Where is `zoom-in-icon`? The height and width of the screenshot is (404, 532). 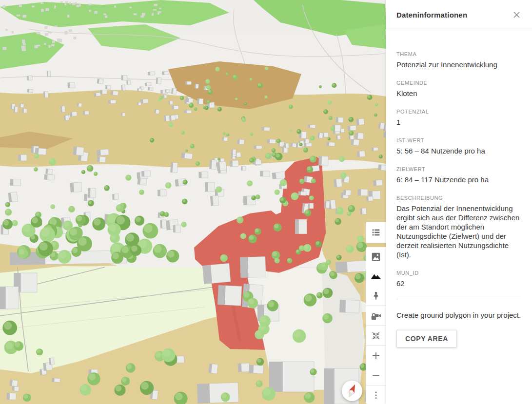
zoom-in-icon is located at coordinates (376, 356).